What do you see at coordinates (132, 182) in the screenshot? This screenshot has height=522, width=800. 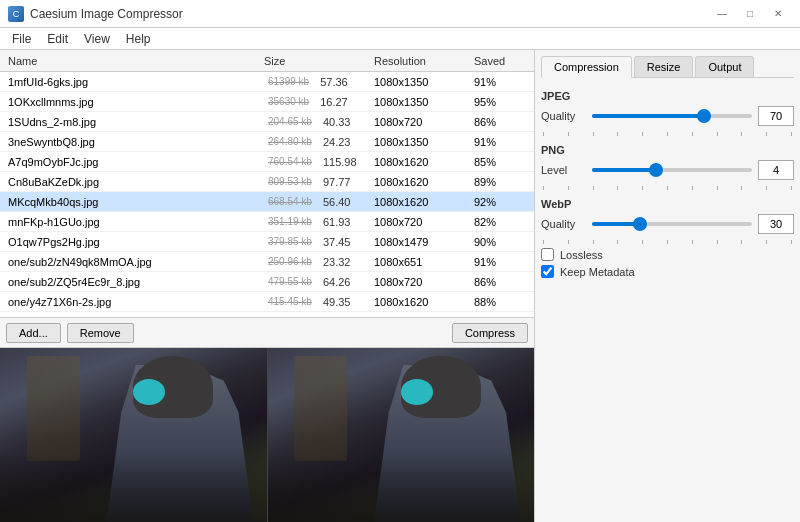 I see `cell-name: Cn8uBaKZeDk.jpg` at bounding box center [132, 182].